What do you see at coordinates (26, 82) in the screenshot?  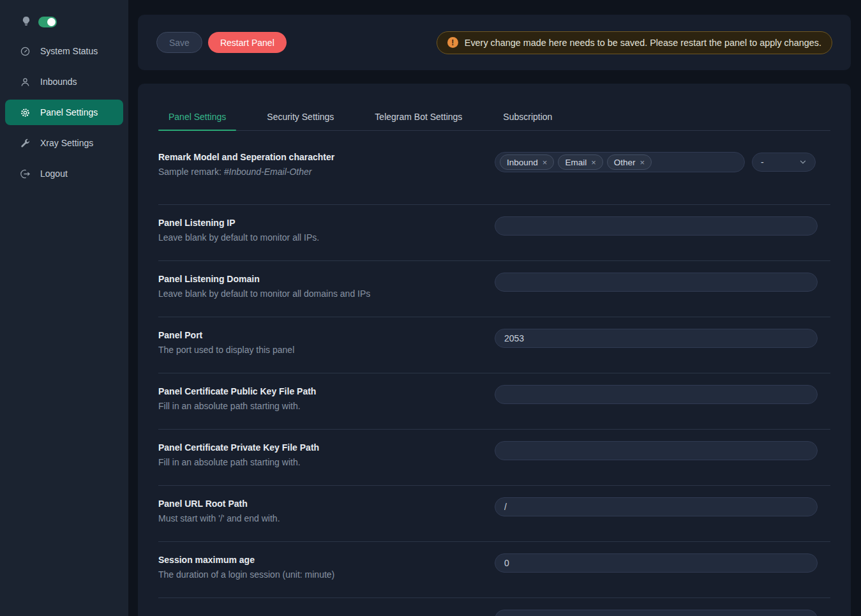 I see `user-icon` at bounding box center [26, 82].